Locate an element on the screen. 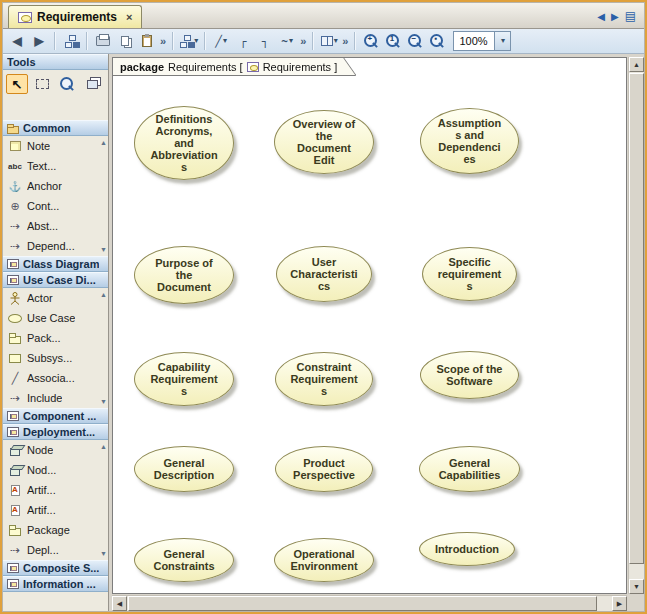  rectilinear-path-button-2: ┐ is located at coordinates (265, 41).